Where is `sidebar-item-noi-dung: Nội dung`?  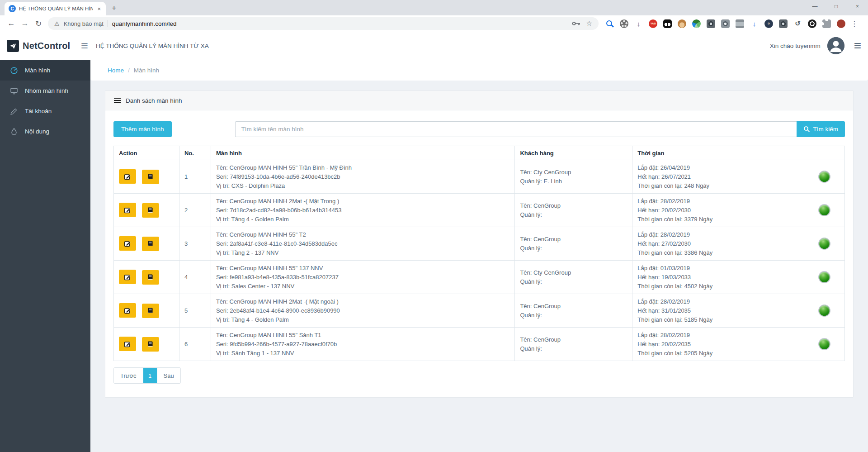
sidebar-item-noi-dung: Nội dung is located at coordinates (45, 131).